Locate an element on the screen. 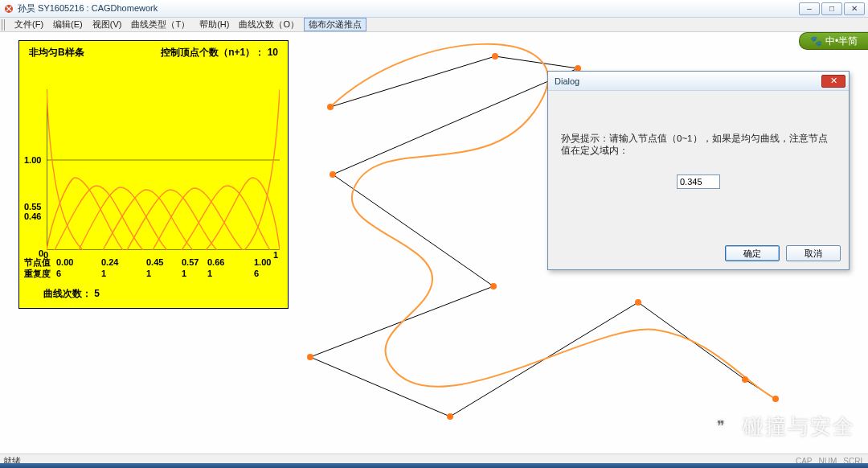 The image size is (868, 468). close-icon: ✕ is located at coordinates (834, 80).